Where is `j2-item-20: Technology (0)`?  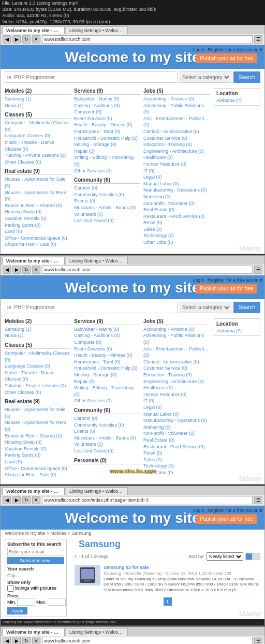 j2-item-20: Technology (0) is located at coordinates (176, 466).